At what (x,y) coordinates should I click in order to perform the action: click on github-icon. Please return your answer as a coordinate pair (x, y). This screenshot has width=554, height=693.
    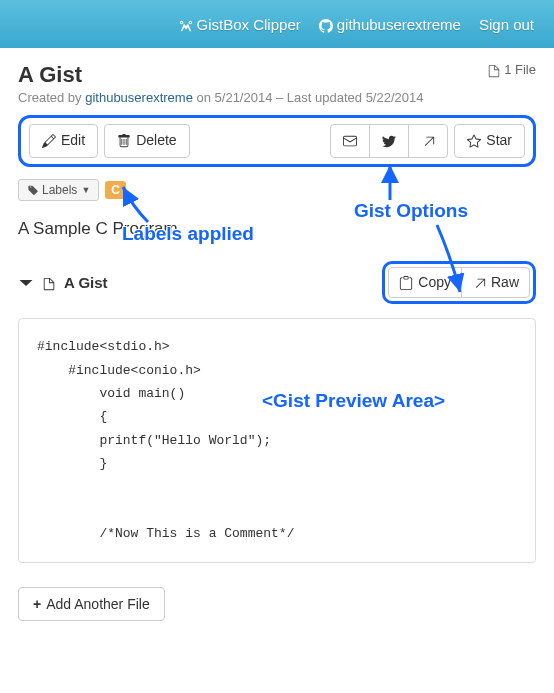
    Looking at the image, I should click on (326, 24).